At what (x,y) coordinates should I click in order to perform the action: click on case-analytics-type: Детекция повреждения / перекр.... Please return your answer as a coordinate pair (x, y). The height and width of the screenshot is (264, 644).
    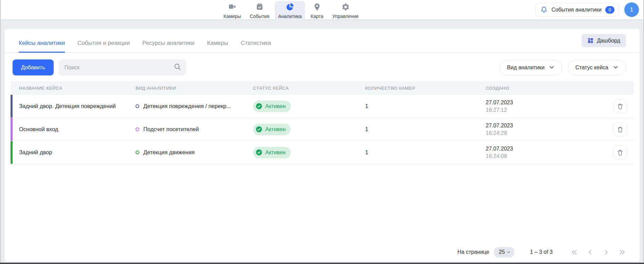
    Looking at the image, I should click on (187, 106).